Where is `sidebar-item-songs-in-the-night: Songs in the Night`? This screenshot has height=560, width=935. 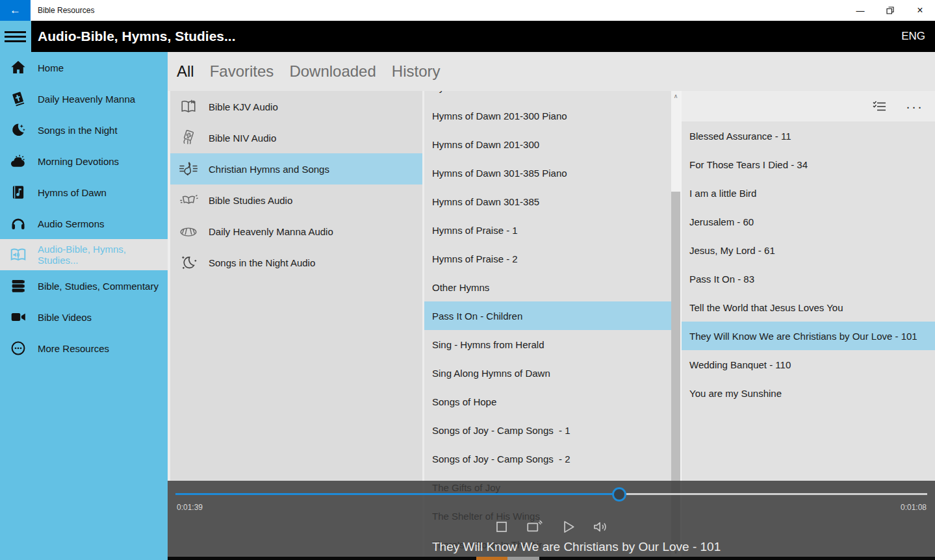 sidebar-item-songs-in-the-night: Songs in the Night is located at coordinates (84, 130).